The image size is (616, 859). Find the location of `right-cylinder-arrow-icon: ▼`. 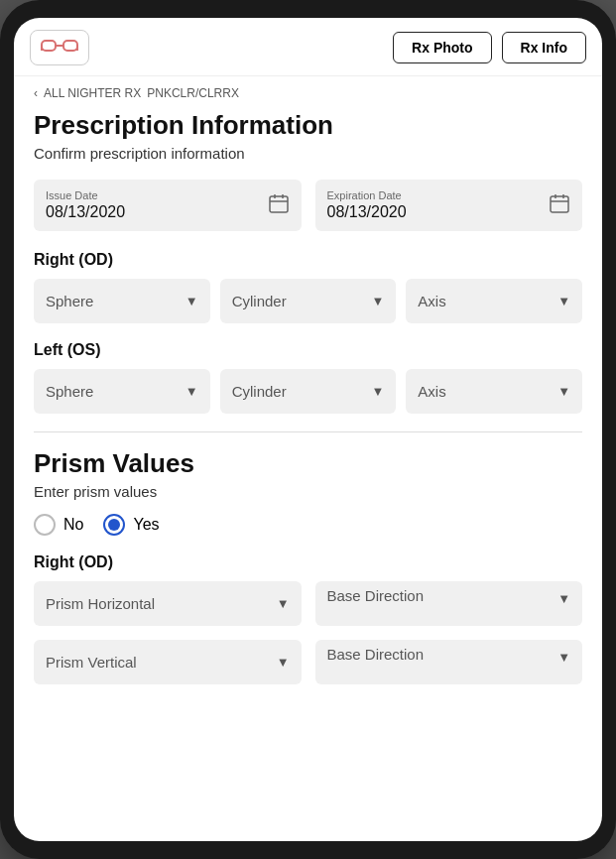

right-cylinder-arrow-icon: ▼ is located at coordinates (377, 302).